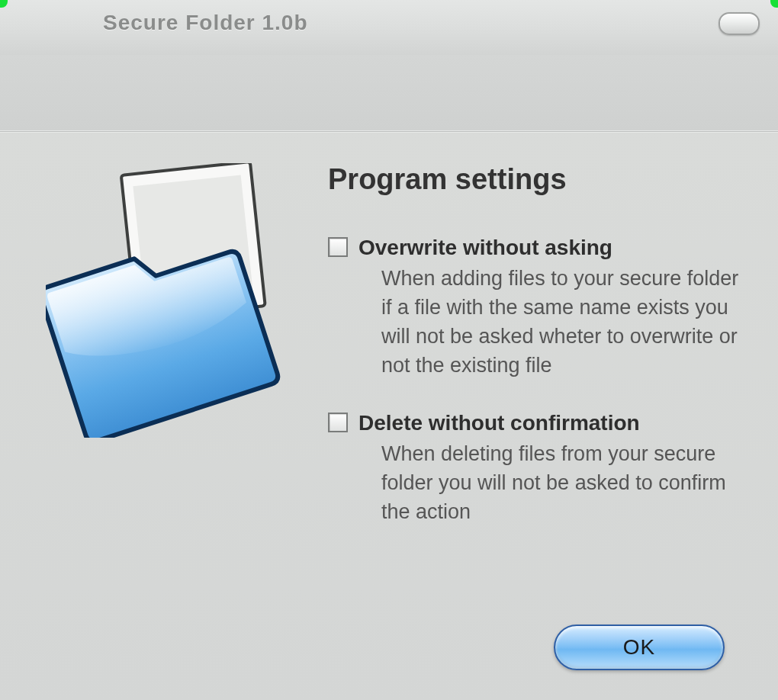 Image resolution: width=778 pixels, height=700 pixels. I want to click on window-corner-right, so click(774, 4).